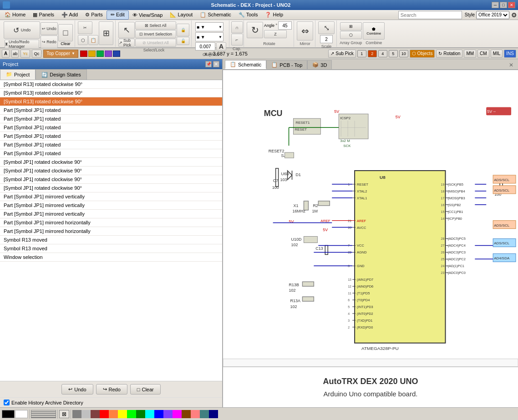  What do you see at coordinates (146, 390) in the screenshot?
I see `clear-history-button: □ Clear` at bounding box center [146, 390].